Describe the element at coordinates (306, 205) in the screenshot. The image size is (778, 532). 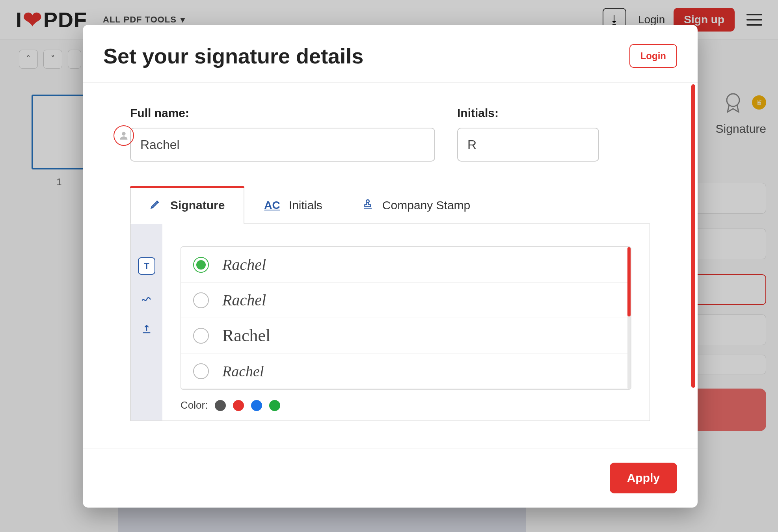
I see `tab-initials-label: Initials` at that location.